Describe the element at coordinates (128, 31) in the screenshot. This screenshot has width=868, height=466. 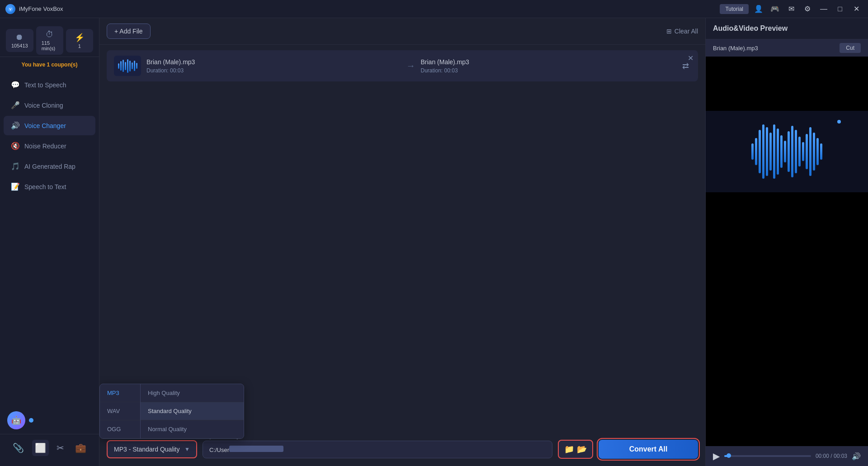
I see `add-file-button: + Add File` at that location.